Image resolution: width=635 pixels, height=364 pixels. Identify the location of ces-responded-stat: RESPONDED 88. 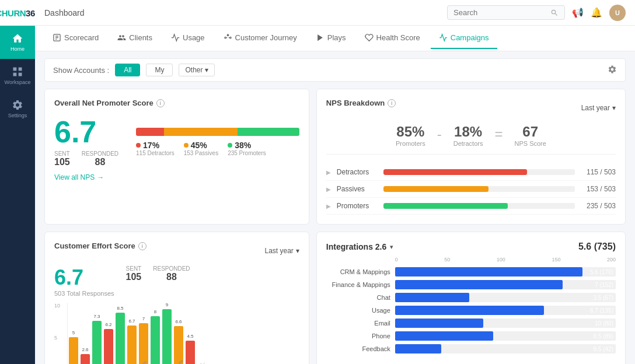
(172, 274).